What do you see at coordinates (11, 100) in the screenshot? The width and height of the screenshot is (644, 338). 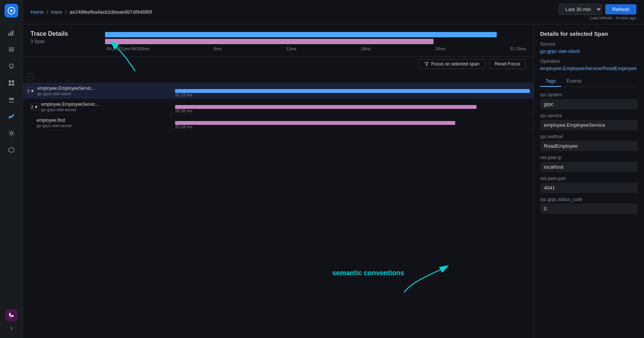 I see `sidebar-item-teams` at bounding box center [11, 100].